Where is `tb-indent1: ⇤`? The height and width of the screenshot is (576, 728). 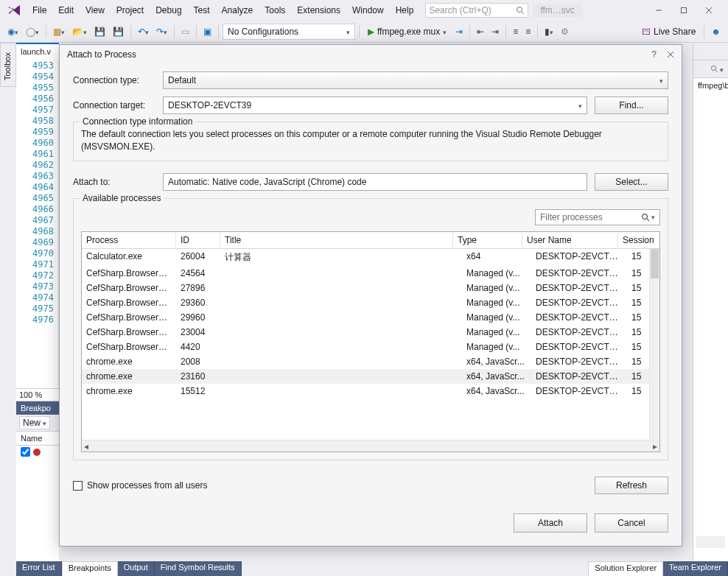 tb-indent1: ⇤ is located at coordinates (480, 32).